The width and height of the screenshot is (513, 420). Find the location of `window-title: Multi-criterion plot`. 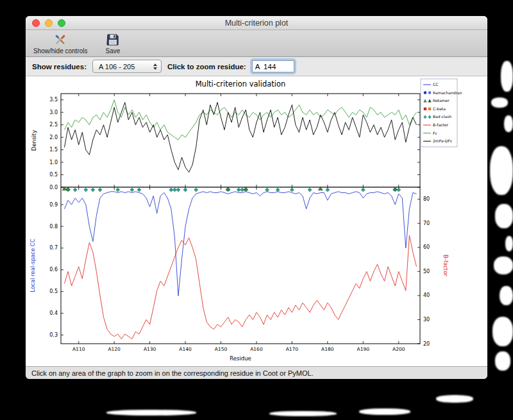

window-title: Multi-criterion plot is located at coordinates (256, 23).